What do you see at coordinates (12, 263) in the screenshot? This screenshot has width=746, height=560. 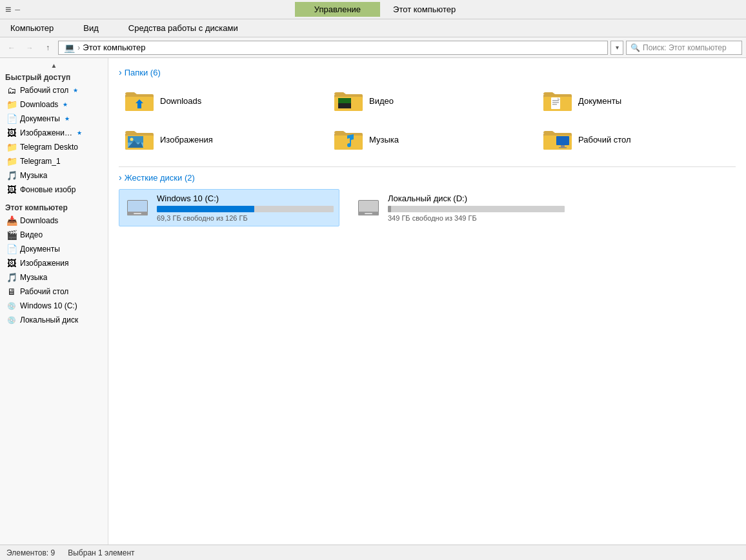 I see `pc-images-icon: 🖼` at bounding box center [12, 263].